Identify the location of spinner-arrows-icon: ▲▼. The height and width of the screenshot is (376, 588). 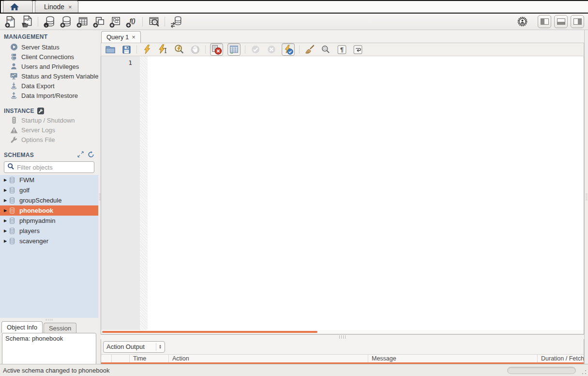
(159, 347).